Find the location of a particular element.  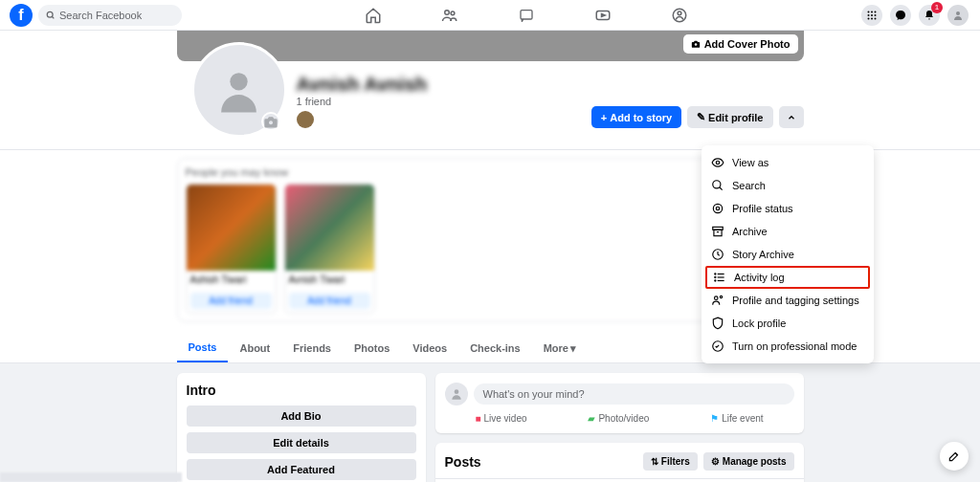

pencil-icon is located at coordinates (954, 456).